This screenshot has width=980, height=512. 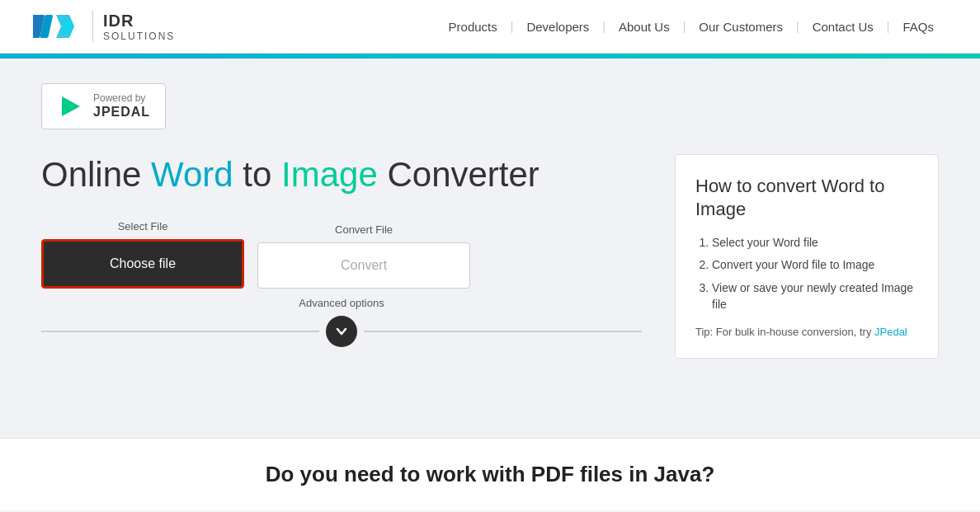 What do you see at coordinates (122, 98) in the screenshot?
I see `powered-prefix: Powered by` at bounding box center [122, 98].